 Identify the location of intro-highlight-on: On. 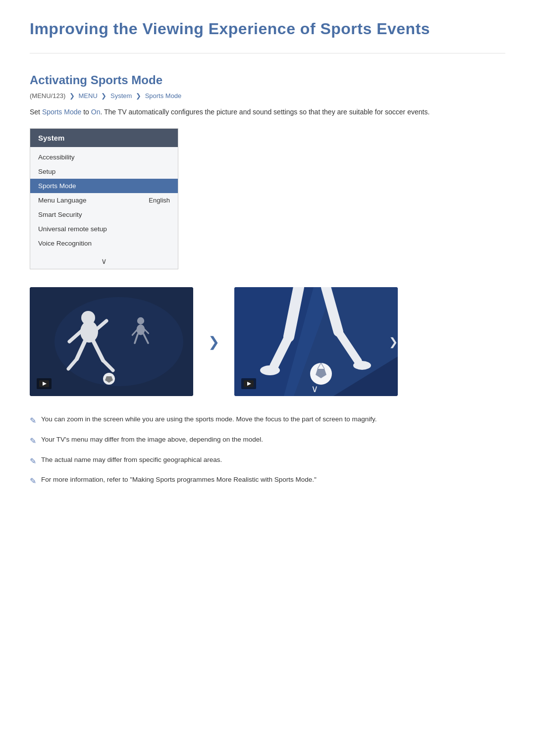
(96, 112).